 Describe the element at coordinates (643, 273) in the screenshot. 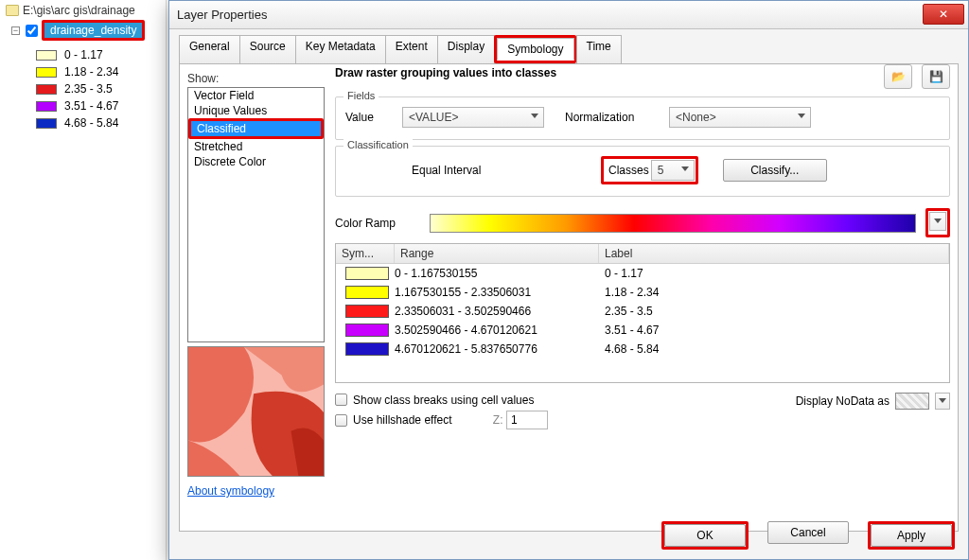

I see `table-row: 0 - 1.1675301550 - 1.17` at that location.